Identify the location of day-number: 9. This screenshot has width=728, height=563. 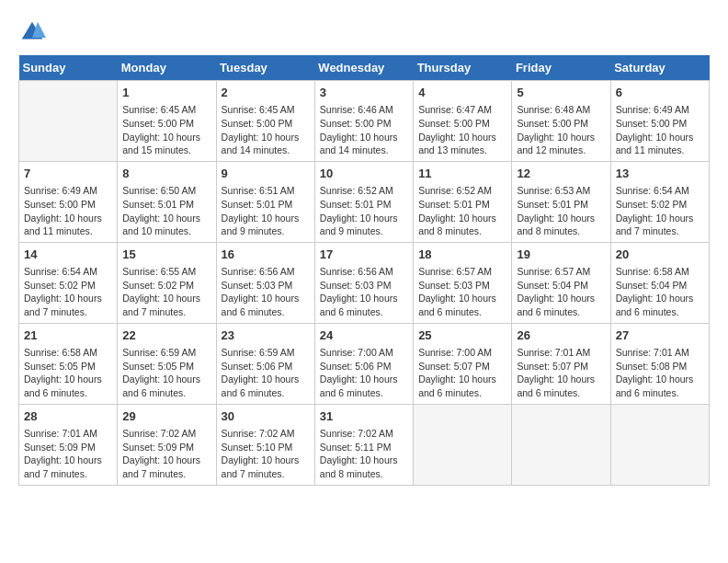
(266, 174).